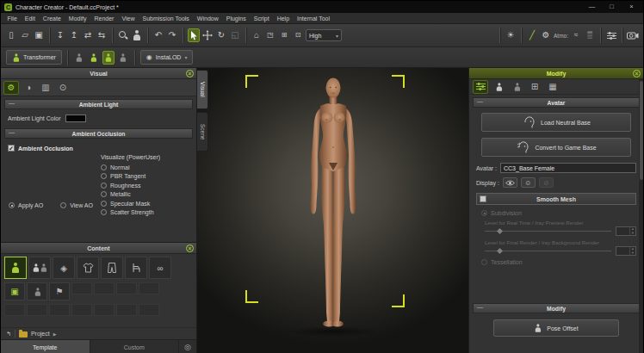 The image size is (644, 353). Describe the element at coordinates (40, 334) in the screenshot. I see `breadcrumb-project: Project` at that location.